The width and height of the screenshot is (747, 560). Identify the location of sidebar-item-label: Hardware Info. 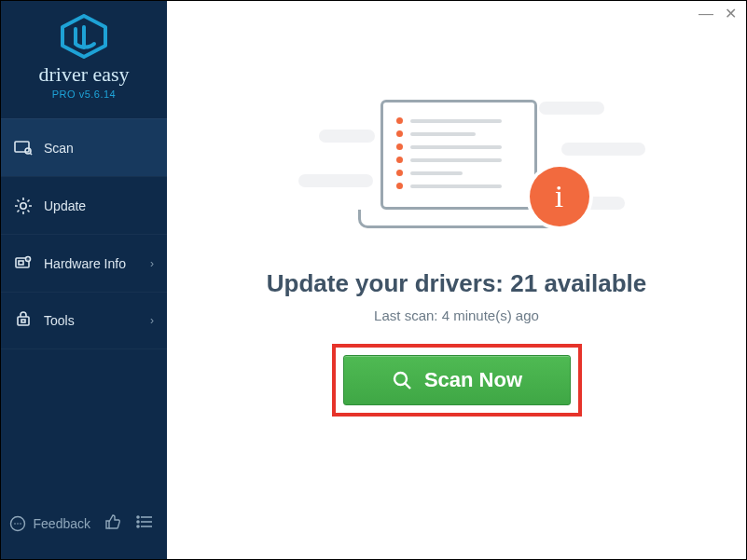
(91, 264).